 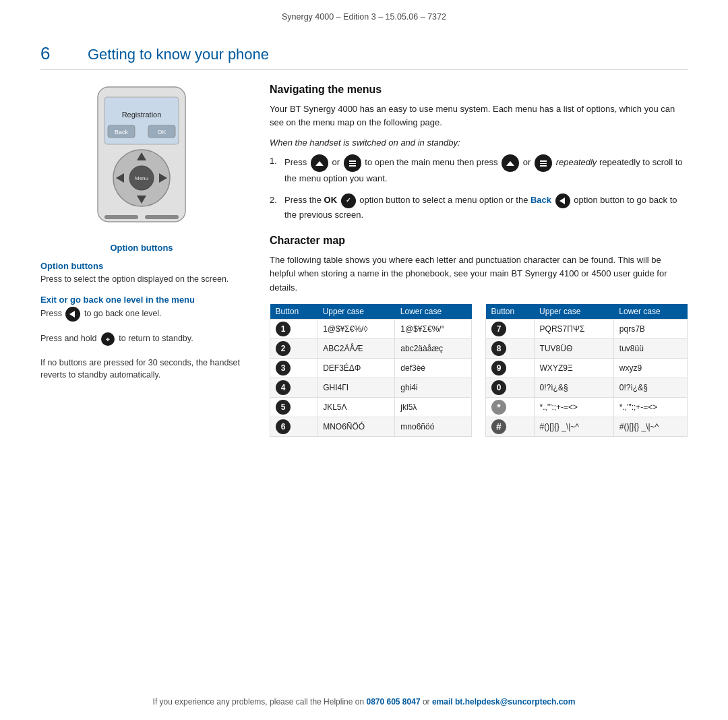 What do you see at coordinates (259, 702) in the screenshot?
I see `footer-text1: If you experience any problems, please c…` at bounding box center [259, 702].